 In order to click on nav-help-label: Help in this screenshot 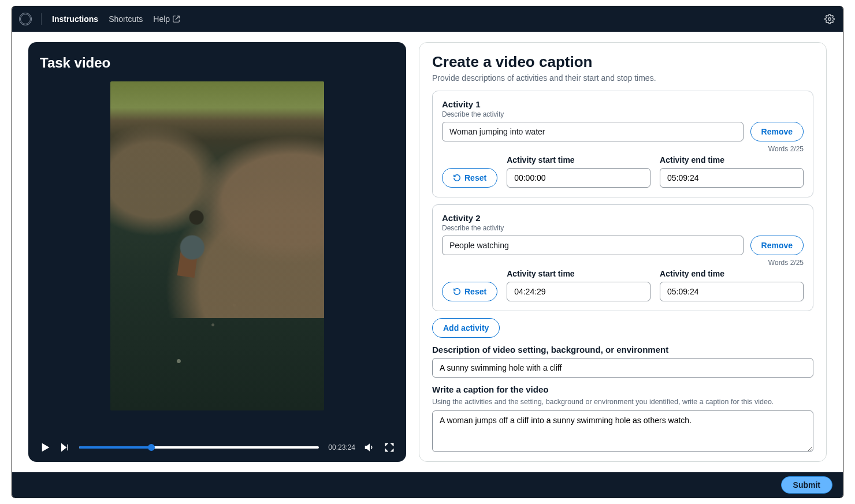, I will do `click(162, 19)`.